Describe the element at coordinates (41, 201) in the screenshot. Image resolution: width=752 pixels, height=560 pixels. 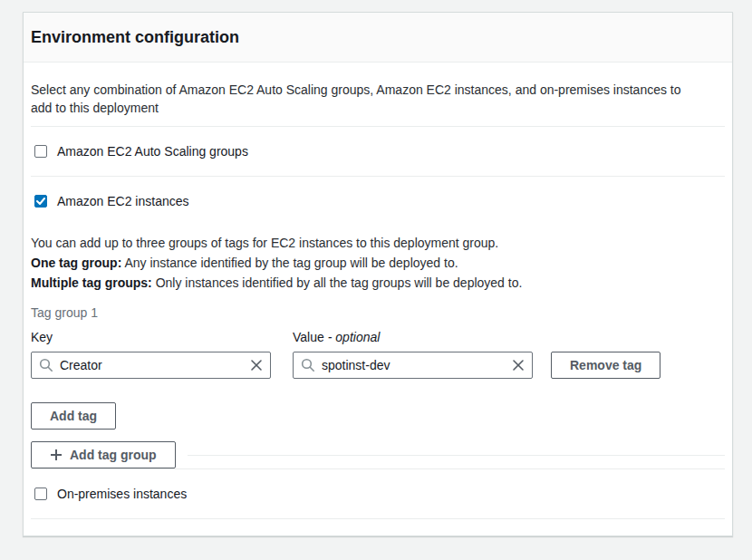
I see `check-icon` at that location.